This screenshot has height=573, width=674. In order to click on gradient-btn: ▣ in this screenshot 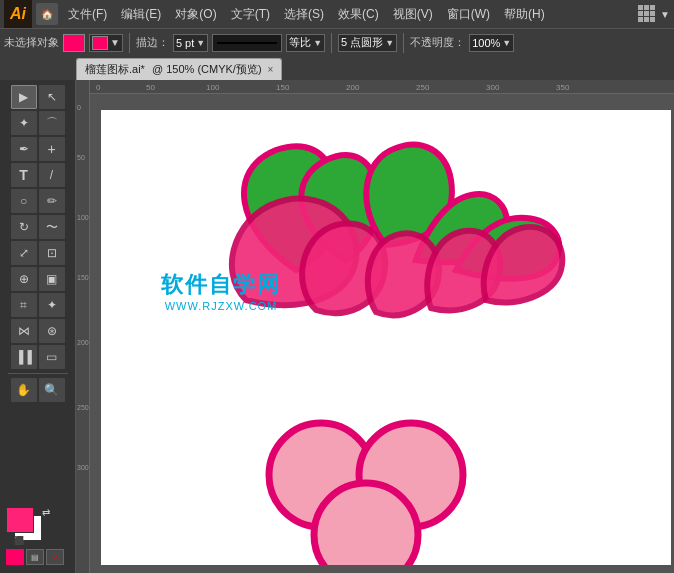, I will do `click(52, 279)`.